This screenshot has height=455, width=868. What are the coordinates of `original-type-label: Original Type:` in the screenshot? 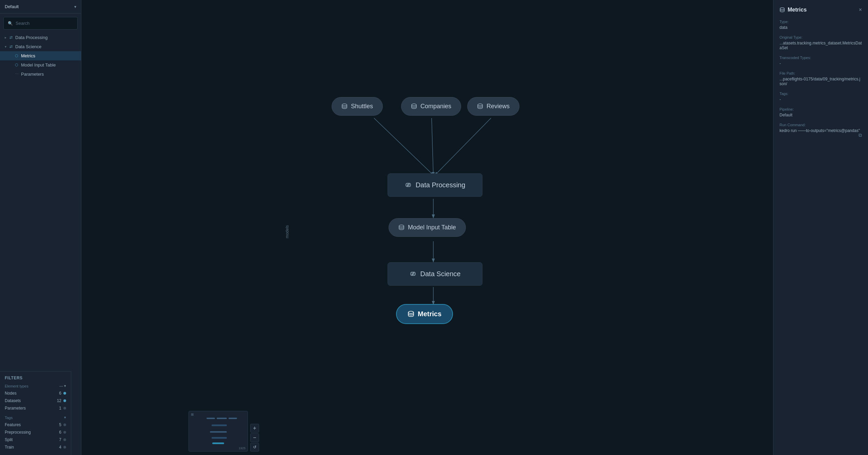 It's located at (821, 37).